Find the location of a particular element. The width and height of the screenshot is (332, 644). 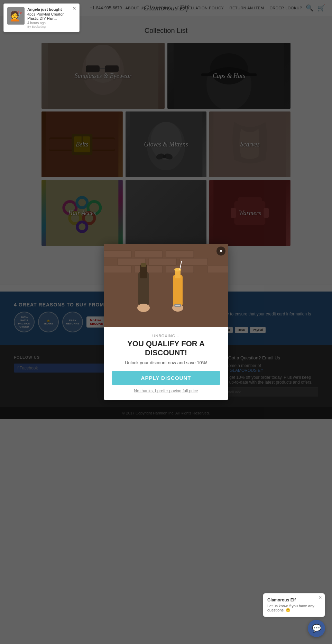

notification-powered: By Beeketing is located at coordinates (52, 27).